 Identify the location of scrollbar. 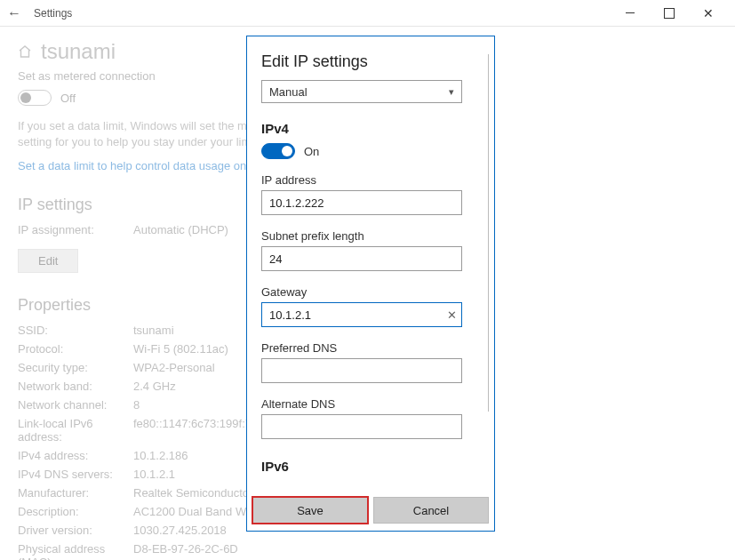
(489, 233).